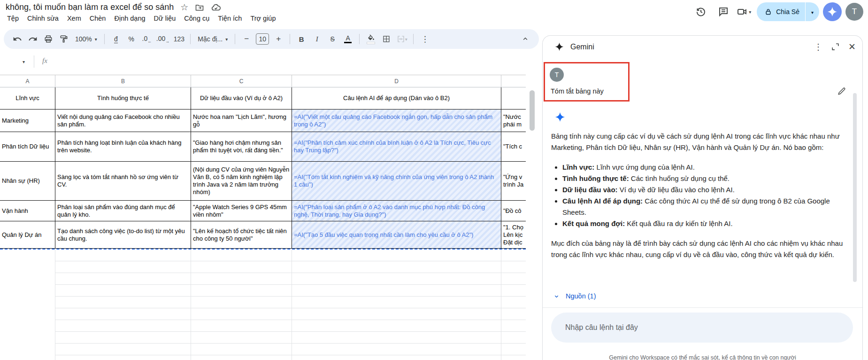 The image size is (868, 360). Describe the element at coordinates (707, 167) in the screenshot. I see `response-bullet: Lĩnh vực: Lĩnh vực ứng dụng của lệnh AI.` at that location.